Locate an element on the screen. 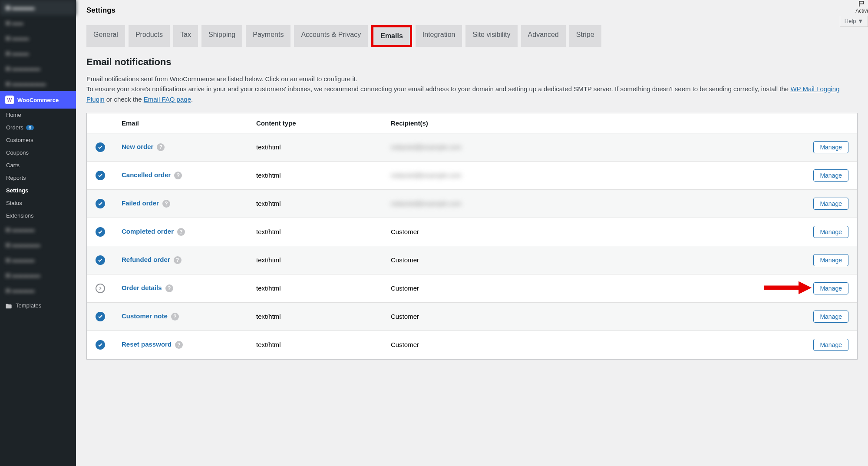  sidebar-sub-reports: Reports is located at coordinates (38, 178).